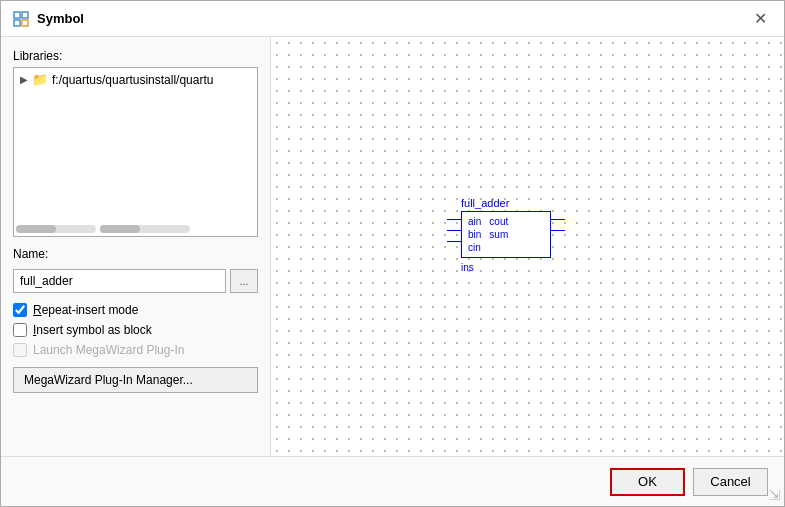 The height and width of the screenshot is (507, 785). What do you see at coordinates (38, 310) in the screenshot?
I see `repeat-underline: R` at bounding box center [38, 310].